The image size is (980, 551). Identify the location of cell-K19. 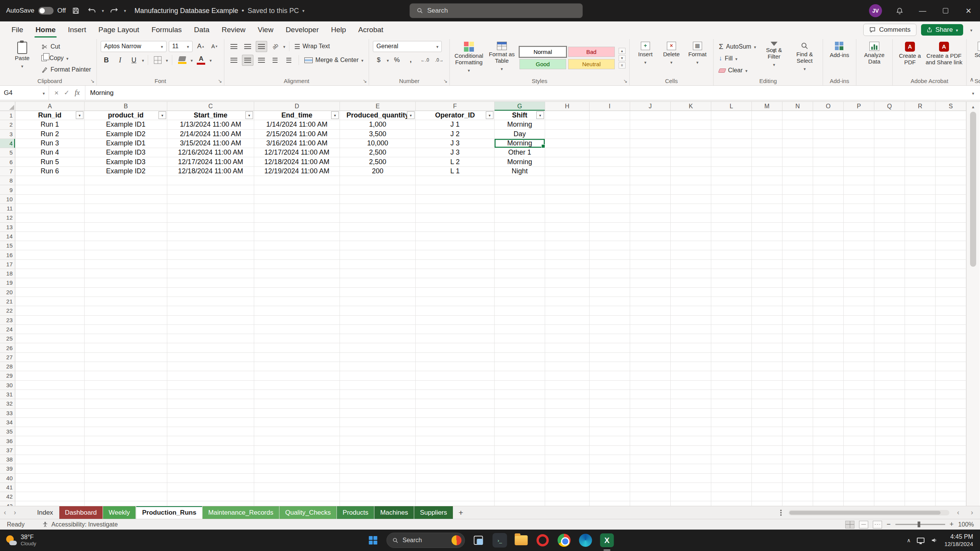
(691, 283).